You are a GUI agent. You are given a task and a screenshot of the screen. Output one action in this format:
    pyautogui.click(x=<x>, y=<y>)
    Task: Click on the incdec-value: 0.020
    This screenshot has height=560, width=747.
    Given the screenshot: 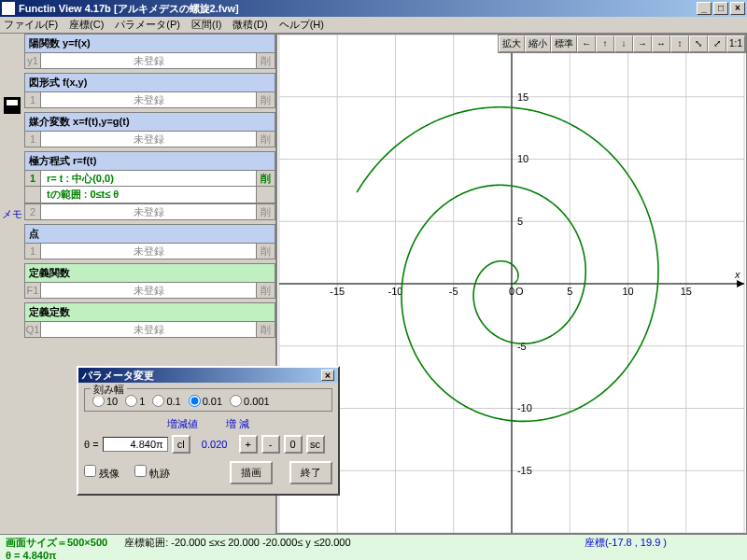 What is the action you would take?
    pyautogui.click(x=215, y=444)
    